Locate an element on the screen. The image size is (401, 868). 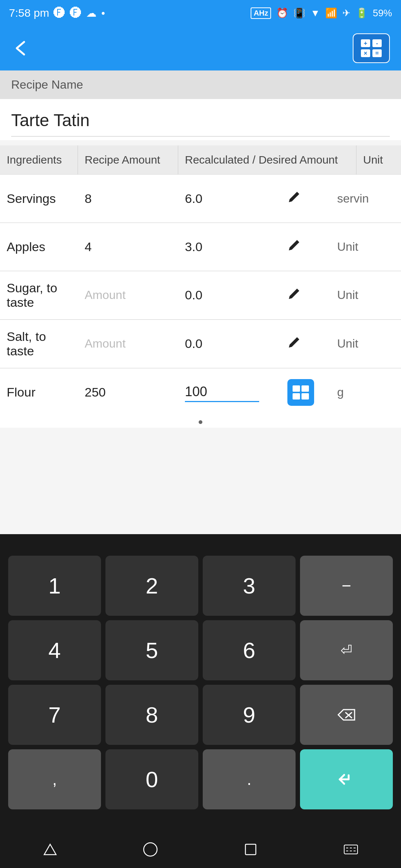
key-2: 2 is located at coordinates (152, 586).